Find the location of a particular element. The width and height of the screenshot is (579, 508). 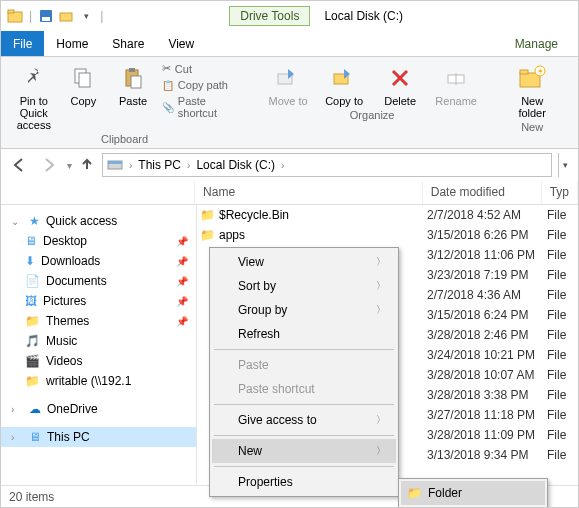

recent-locations-icon: ▾ is located at coordinates (70, 166).